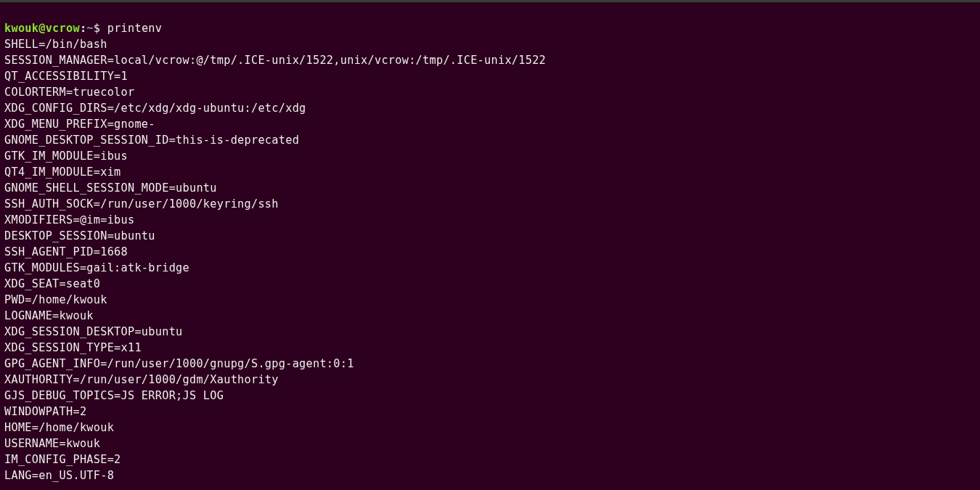  Describe the element at coordinates (490, 60) in the screenshot. I see `output-line: SESSION_MANAGER=local/vcrow:@/tmp/.ICE-u…` at that location.